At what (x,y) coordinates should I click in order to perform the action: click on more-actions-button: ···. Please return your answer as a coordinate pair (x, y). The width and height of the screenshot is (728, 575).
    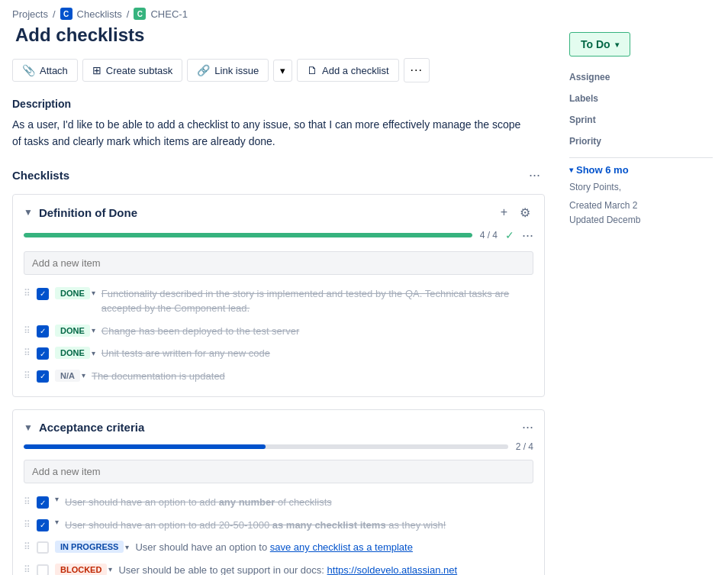
    Looking at the image, I should click on (417, 70).